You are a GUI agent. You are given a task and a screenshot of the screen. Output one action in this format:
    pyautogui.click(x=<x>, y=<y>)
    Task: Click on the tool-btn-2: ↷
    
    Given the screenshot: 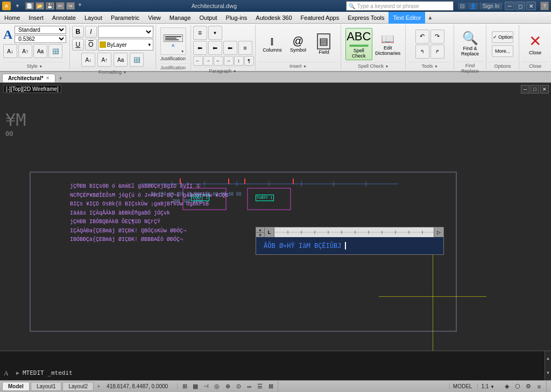 What is the action you would take?
    pyautogui.click(x=437, y=37)
    